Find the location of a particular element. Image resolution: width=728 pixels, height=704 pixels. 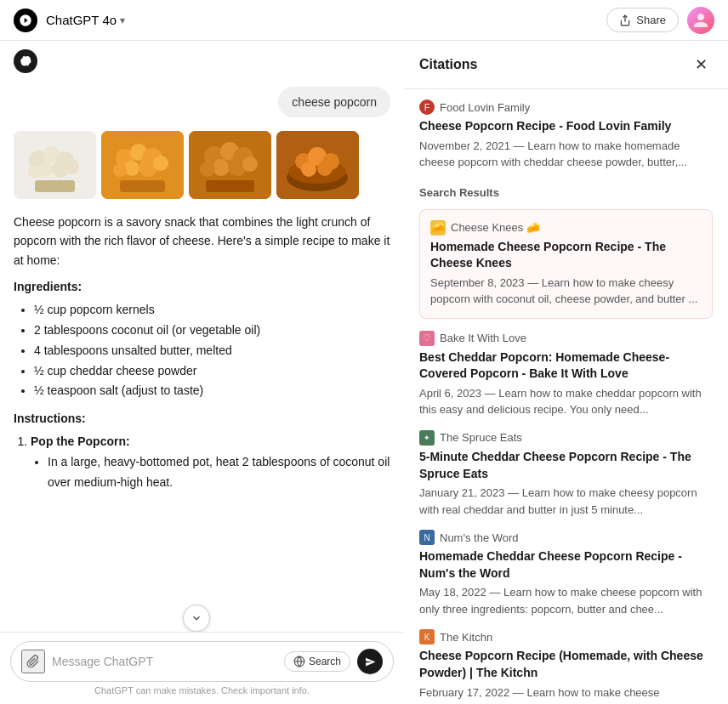

favicon-thekitchn: K is located at coordinates (427, 637).